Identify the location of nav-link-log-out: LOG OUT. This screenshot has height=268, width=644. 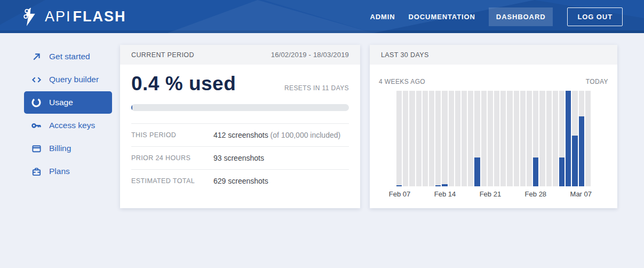
(595, 17).